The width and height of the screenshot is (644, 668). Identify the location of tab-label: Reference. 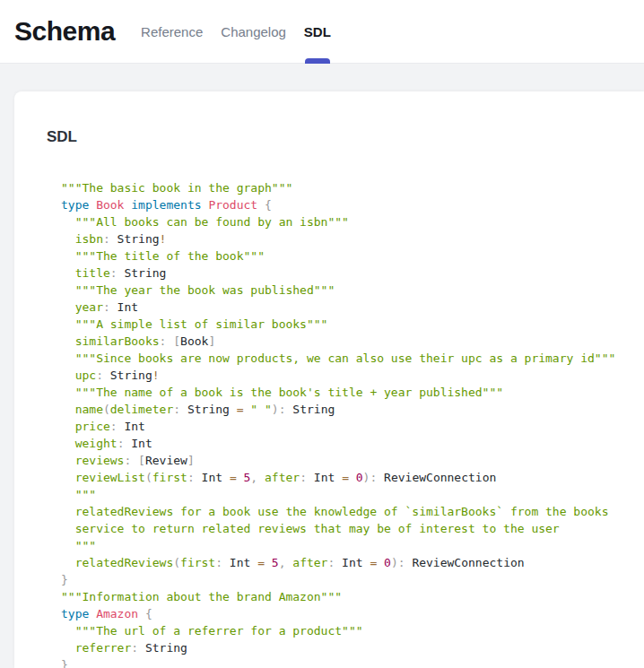
(172, 32).